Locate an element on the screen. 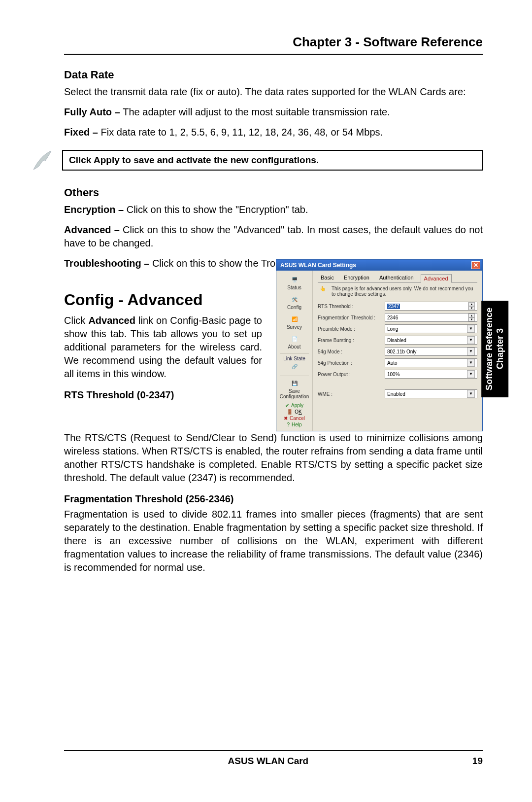  side-tab: Software ReferenceChapter 3 is located at coordinates (495, 349).